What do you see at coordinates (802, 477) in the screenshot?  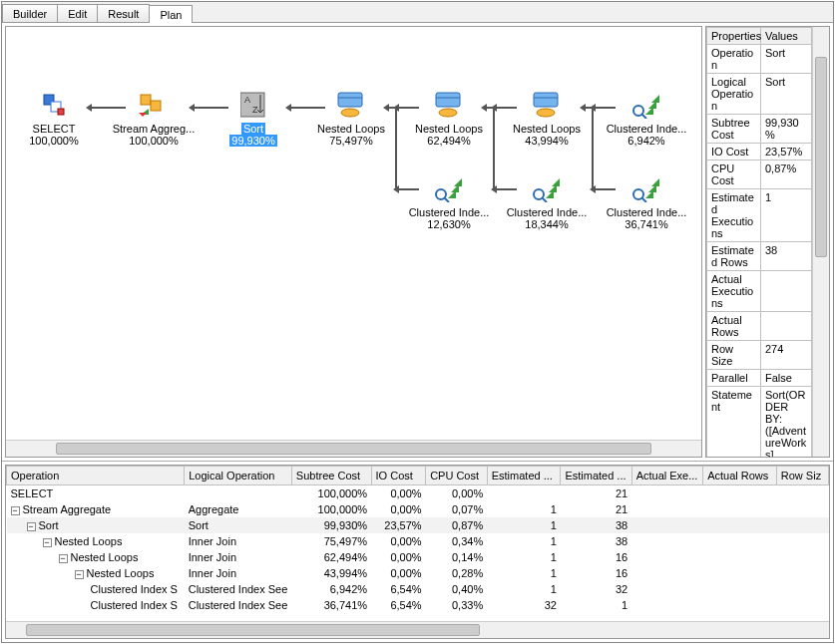 I see `grid-col-header: Row Siz` at bounding box center [802, 477].